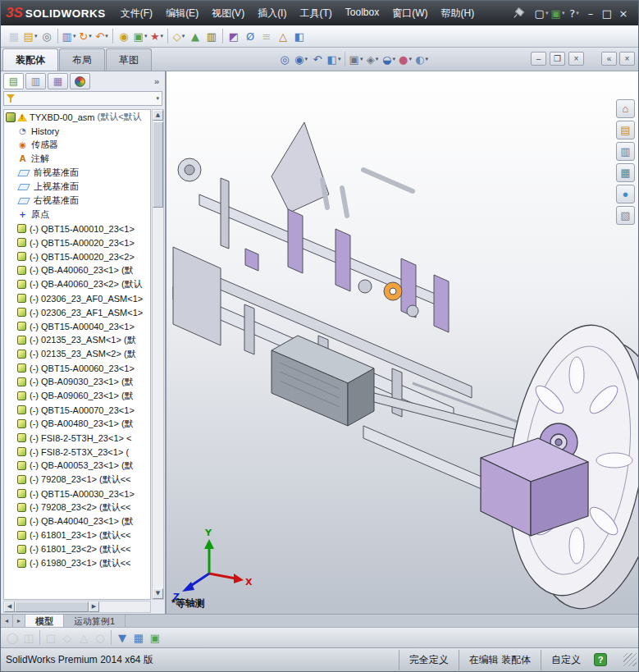 This screenshot has width=639, height=672. I want to click on tree-item-20: (-) QBT15-A00070_23<1>, so click(77, 410).